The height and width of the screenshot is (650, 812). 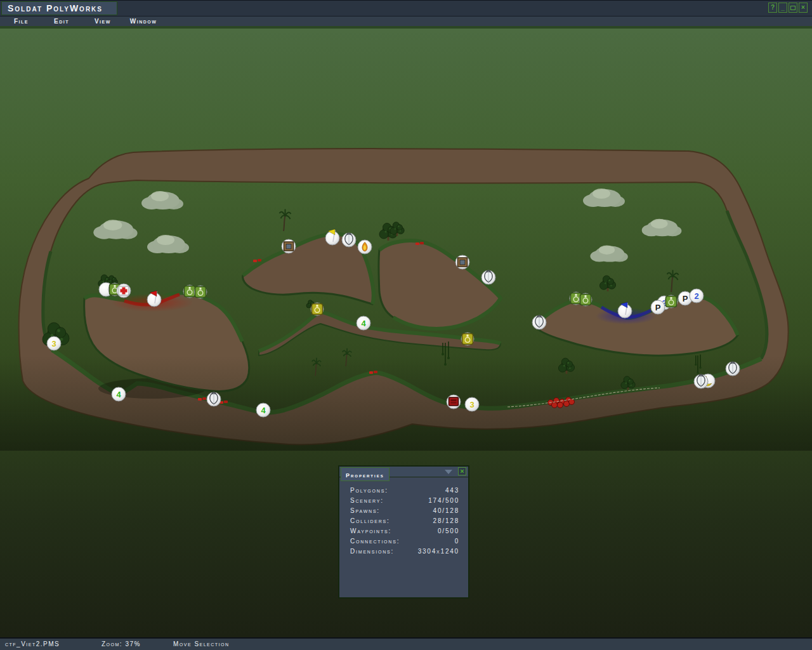 I want to click on status-zoom: Zoom: 37%, so click(x=121, y=644).